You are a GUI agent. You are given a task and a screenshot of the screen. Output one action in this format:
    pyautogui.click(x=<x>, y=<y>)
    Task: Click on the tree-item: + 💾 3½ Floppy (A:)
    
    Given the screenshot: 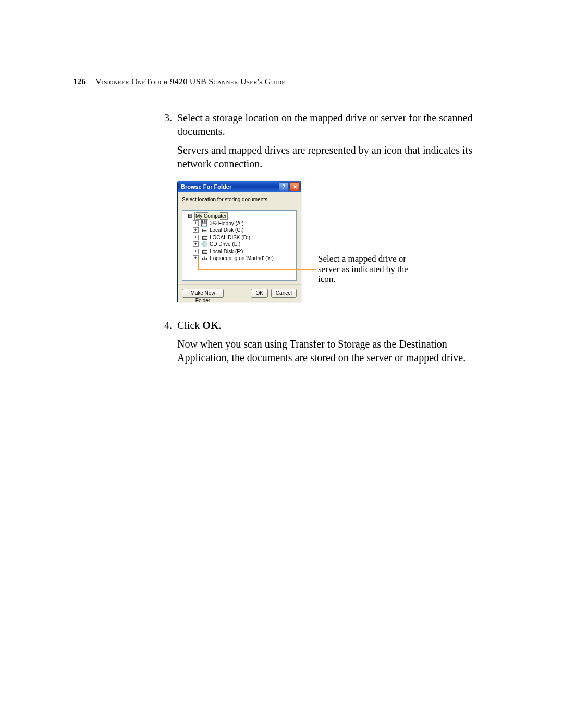 What is the action you would take?
    pyautogui.click(x=240, y=224)
    